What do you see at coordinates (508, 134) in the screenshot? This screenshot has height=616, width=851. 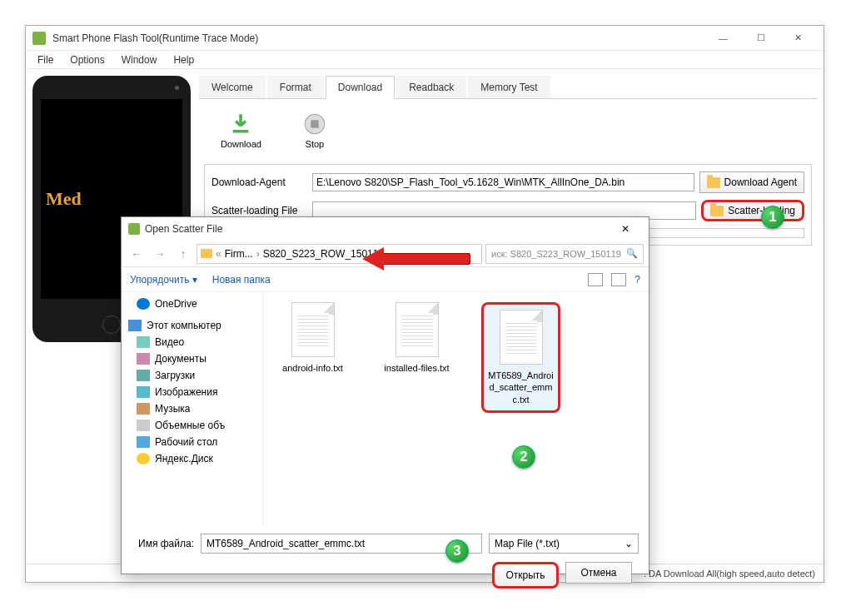 I see `action-row: Download Stop` at bounding box center [508, 134].